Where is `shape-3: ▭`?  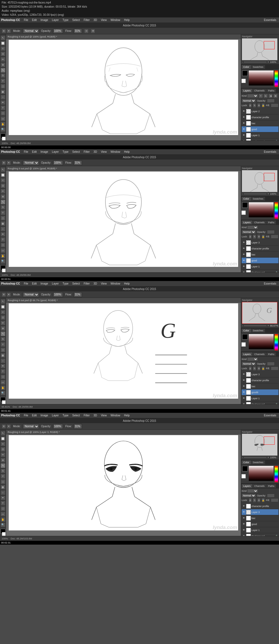 shape-3: ▭ is located at coordinates (3, 382).